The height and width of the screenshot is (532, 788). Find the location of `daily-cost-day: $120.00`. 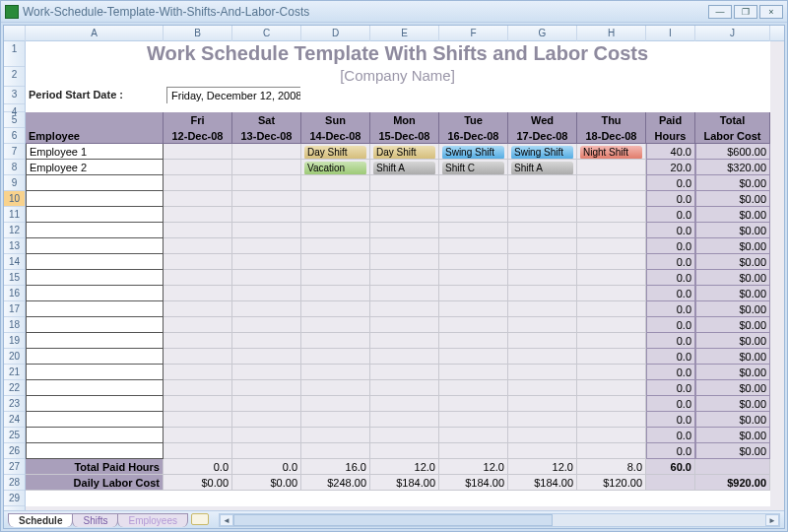

daily-cost-day: $120.00 is located at coordinates (612, 483).